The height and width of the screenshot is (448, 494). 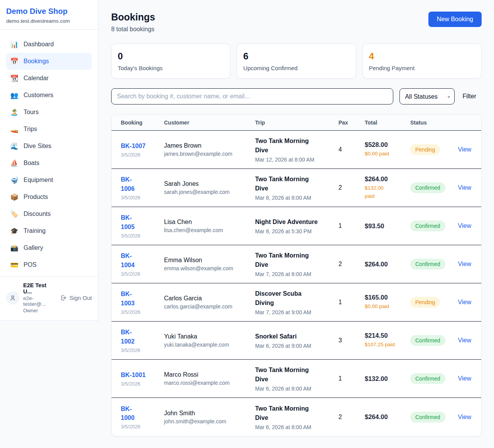 I want to click on camera-icon: 📸, so click(x=14, y=248).